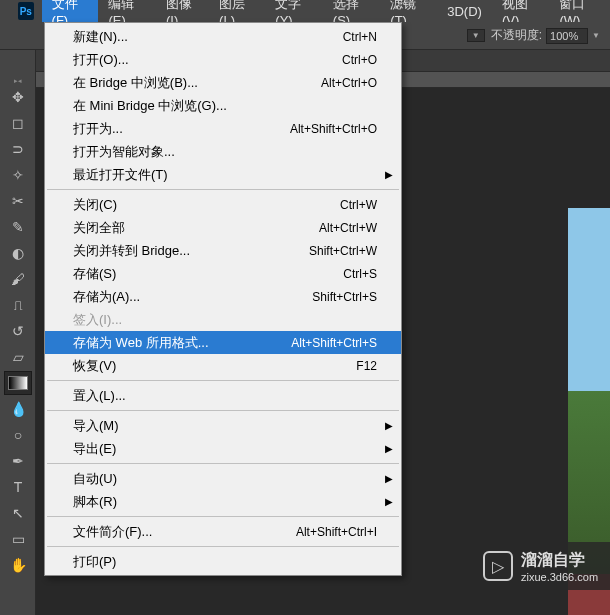  What do you see at coordinates (18, 435) in the screenshot?
I see `dodge-tool-icon: ○` at bounding box center [18, 435].